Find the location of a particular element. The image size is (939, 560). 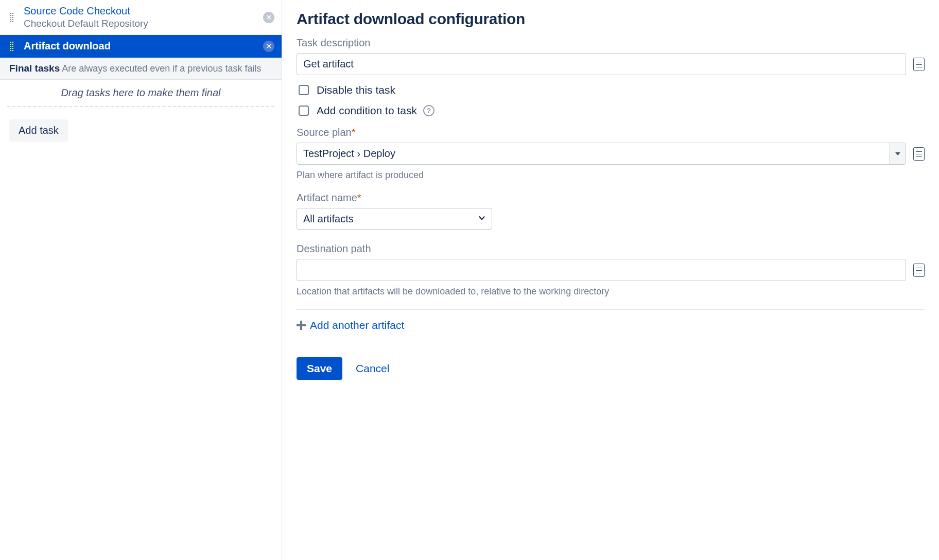

source-plan-label: Source plan* is located at coordinates (611, 133).